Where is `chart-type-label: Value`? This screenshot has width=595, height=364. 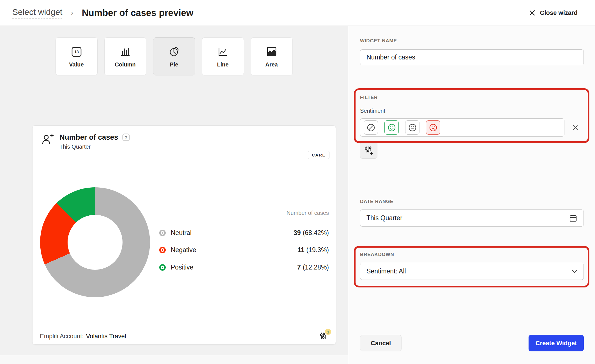 chart-type-label: Value is located at coordinates (76, 64).